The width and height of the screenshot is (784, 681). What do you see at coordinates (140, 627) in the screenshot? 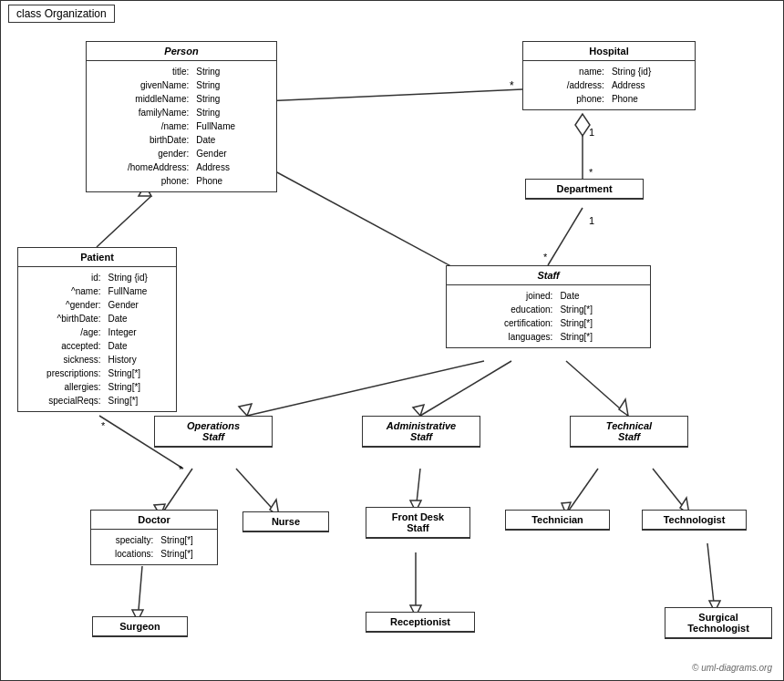
I see `class-surgeon-name: Surgeon` at bounding box center [140, 627].